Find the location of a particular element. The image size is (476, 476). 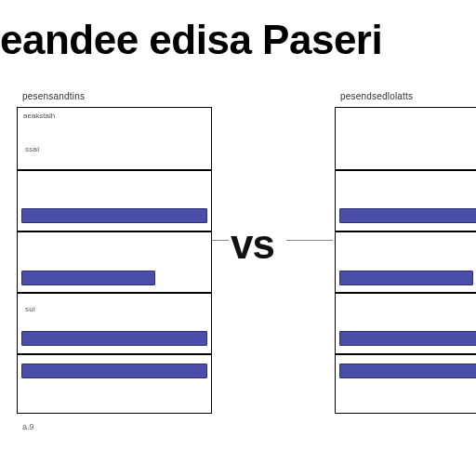

left-panel-header: pesensandtins is located at coordinates (117, 97).